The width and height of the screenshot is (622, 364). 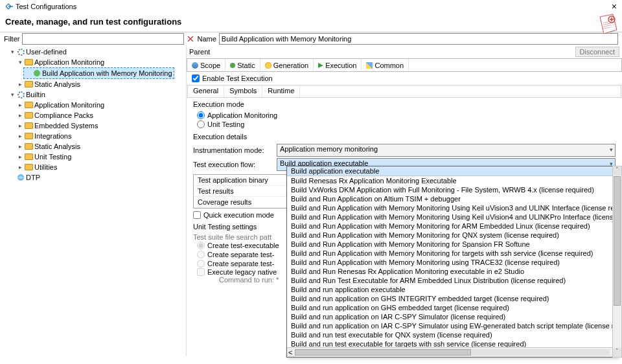 What do you see at coordinates (101, 84) in the screenshot?
I see `tree-static-analysis-user: ▸Static Analysis` at bounding box center [101, 84].